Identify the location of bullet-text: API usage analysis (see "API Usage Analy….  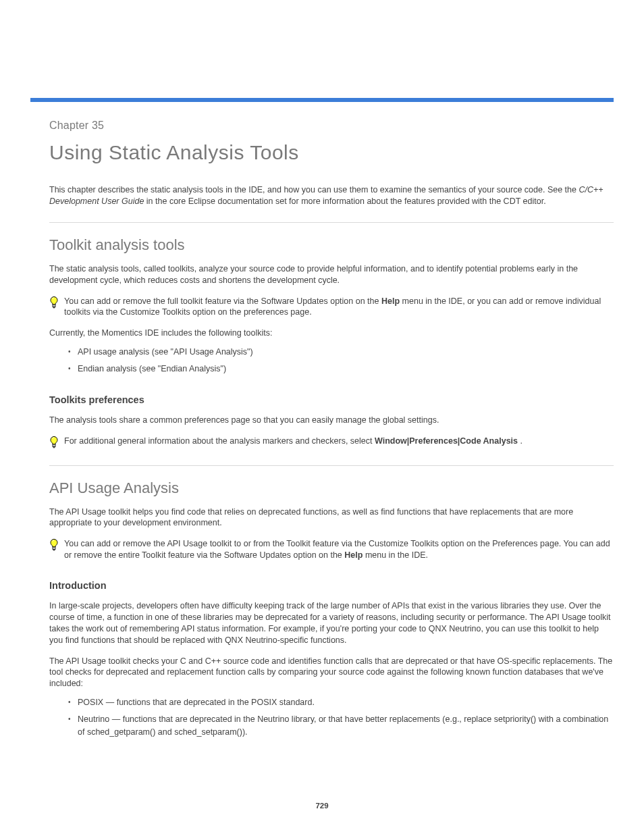
(165, 353).